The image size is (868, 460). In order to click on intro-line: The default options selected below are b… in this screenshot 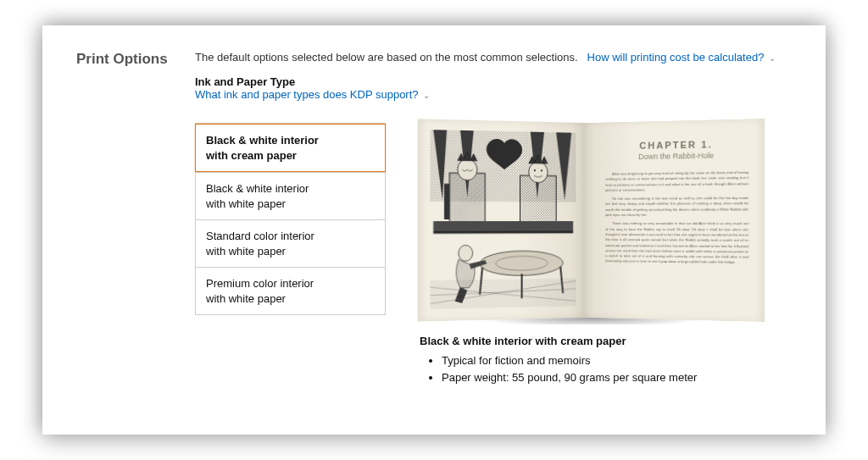, I will do `click(493, 58)`.